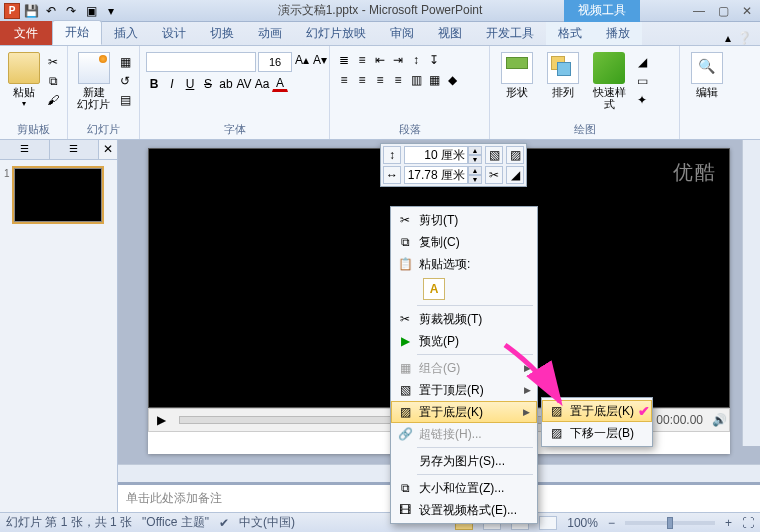 This screenshot has height=532, width=760. What do you see at coordinates (64, 195) in the screenshot?
I see `slide-thumbnail-1: 1` at bounding box center [64, 195].